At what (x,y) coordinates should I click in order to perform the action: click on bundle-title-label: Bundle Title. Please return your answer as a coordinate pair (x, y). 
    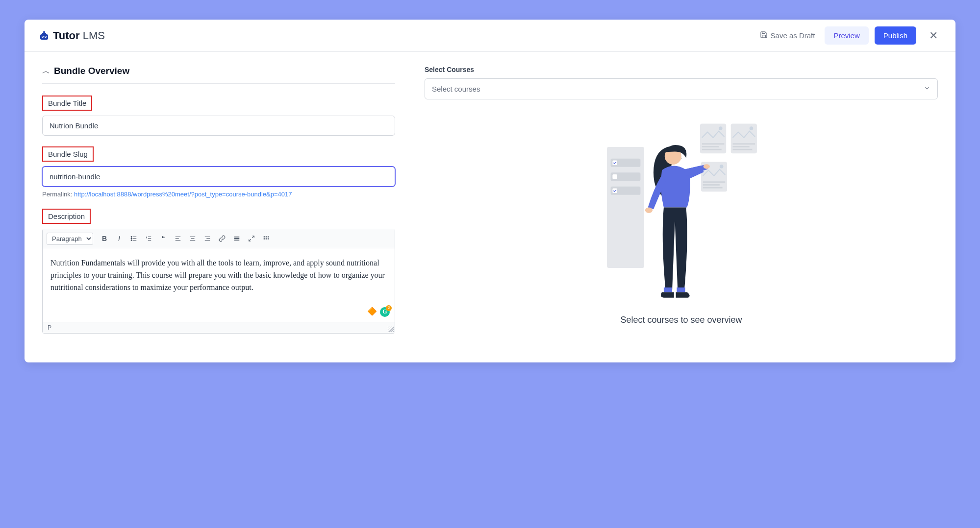
    Looking at the image, I should click on (67, 103).